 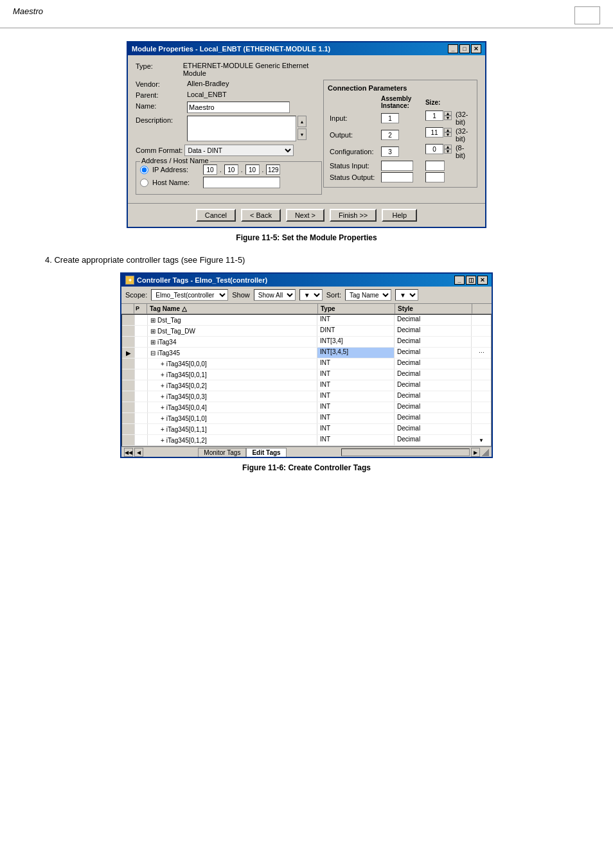 What do you see at coordinates (453, 49) in the screenshot?
I see `minimize-button: _` at bounding box center [453, 49].